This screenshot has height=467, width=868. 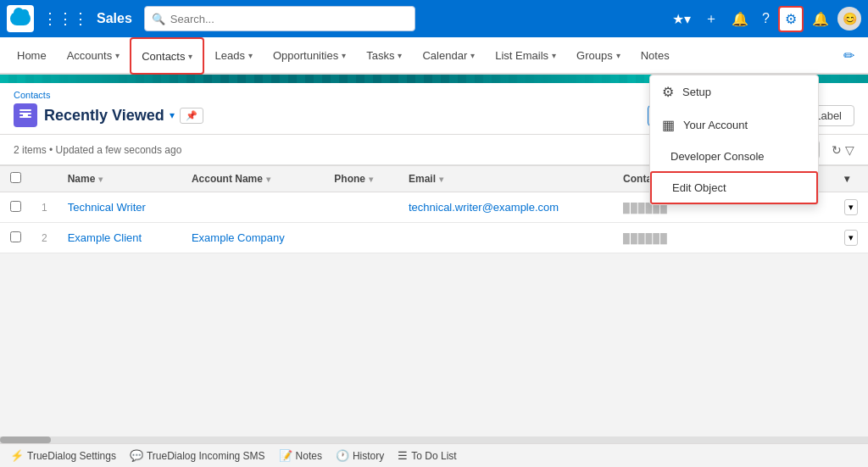 I want to click on tab-calendar: Calendar ▾, so click(x=448, y=56).